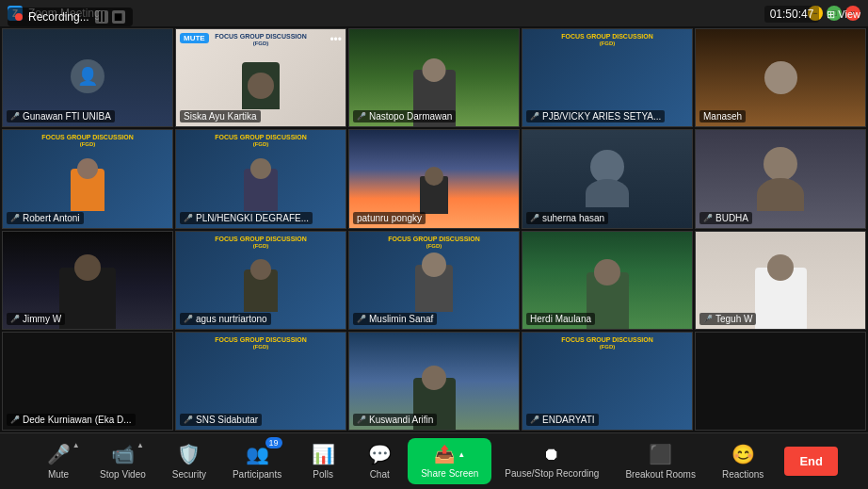 This screenshot has height=489, width=868. What do you see at coordinates (830, 15) in the screenshot?
I see `view-grid-icon: ⊞` at bounding box center [830, 15].